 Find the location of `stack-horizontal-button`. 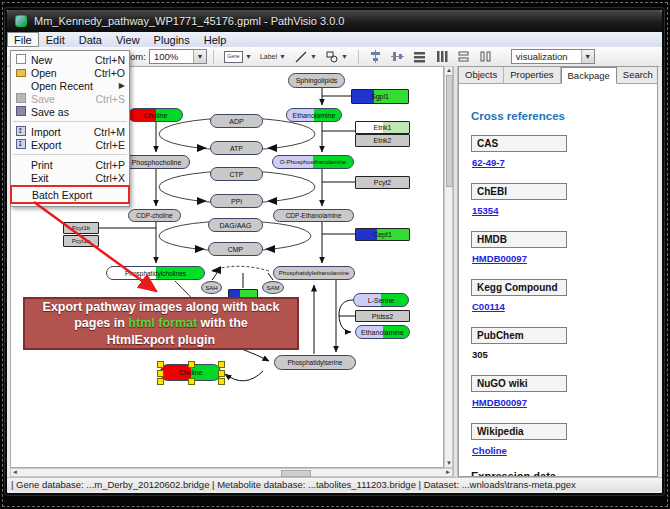

stack-horizontal-button is located at coordinates (486, 56).